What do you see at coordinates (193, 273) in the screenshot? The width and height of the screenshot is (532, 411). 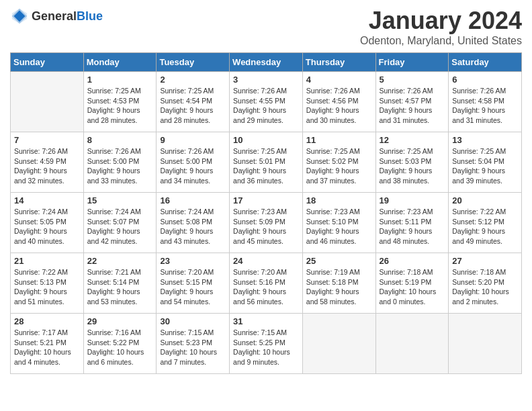 I see `sunrise-text: Sunrise: 7:20 AM` at bounding box center [193, 273].